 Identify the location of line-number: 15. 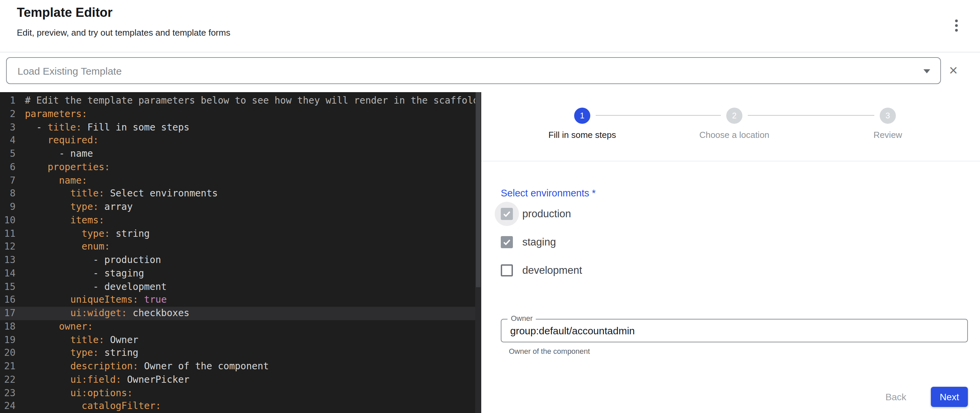
(8, 287).